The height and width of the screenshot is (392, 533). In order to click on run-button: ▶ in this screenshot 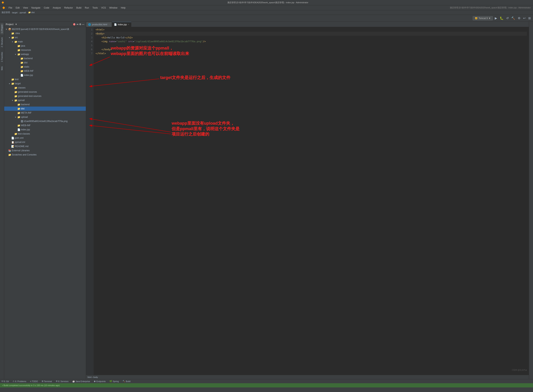, I will do `click(496, 18)`.